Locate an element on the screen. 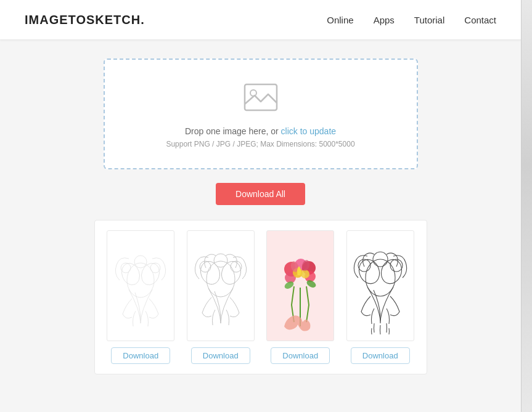  nav-tutorial: Tutorial is located at coordinates (429, 20).